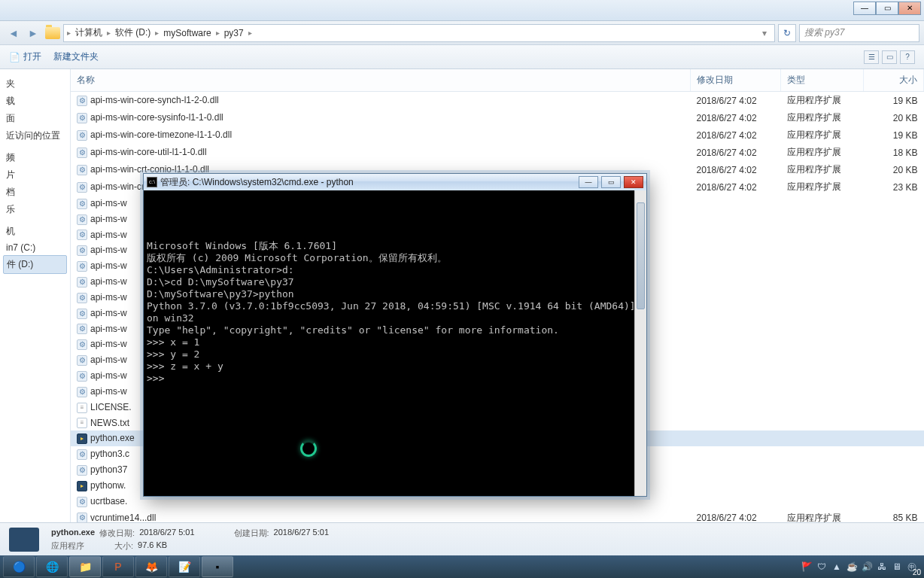 This screenshot has width=924, height=578. Describe the element at coordinates (588, 182) in the screenshot. I see `cmd-minimize-button: —` at that location.